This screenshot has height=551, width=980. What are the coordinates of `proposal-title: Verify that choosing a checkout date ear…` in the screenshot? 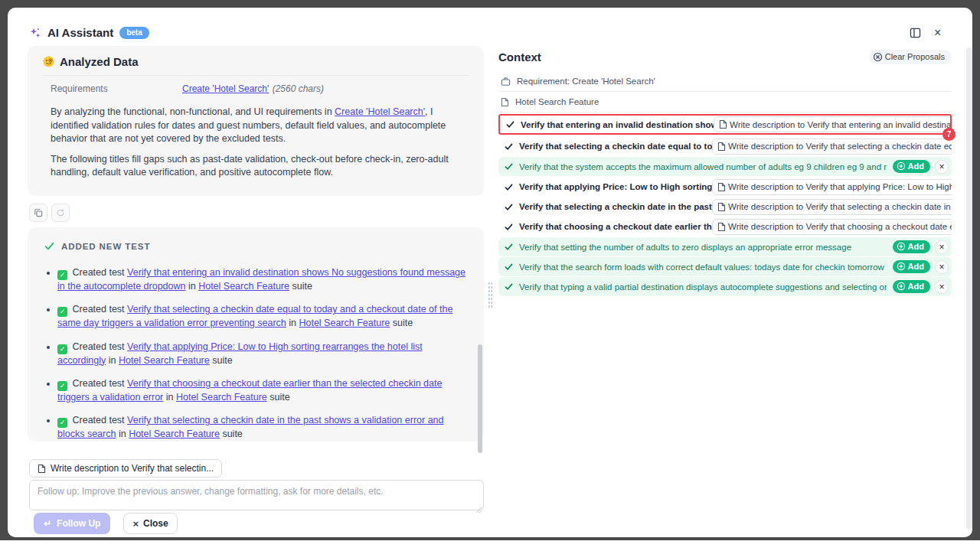 It's located at (616, 227).